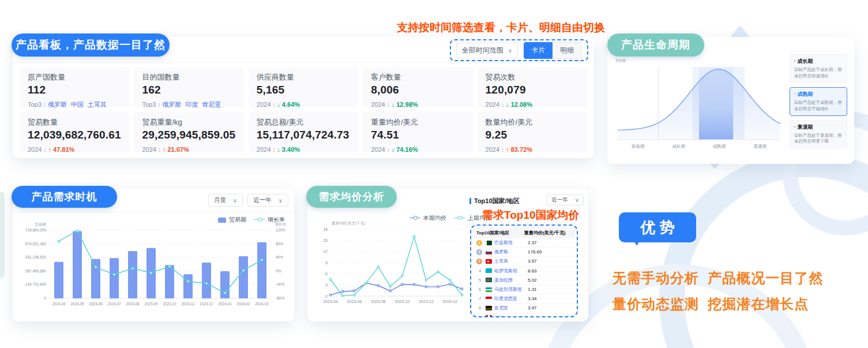 The width and height of the screenshot is (868, 348). I want to click on top3-country-link: 印度, so click(191, 104).